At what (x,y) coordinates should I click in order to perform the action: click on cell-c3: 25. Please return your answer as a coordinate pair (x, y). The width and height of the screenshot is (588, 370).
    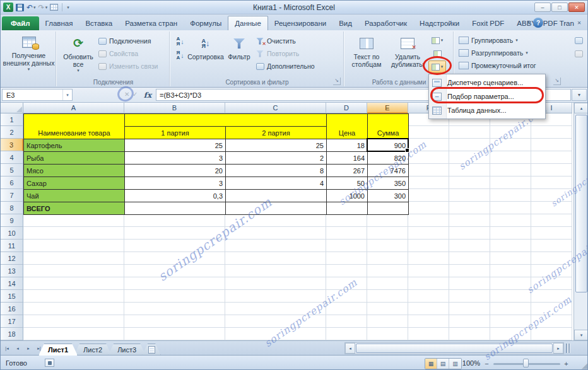
    Looking at the image, I should click on (276, 146).